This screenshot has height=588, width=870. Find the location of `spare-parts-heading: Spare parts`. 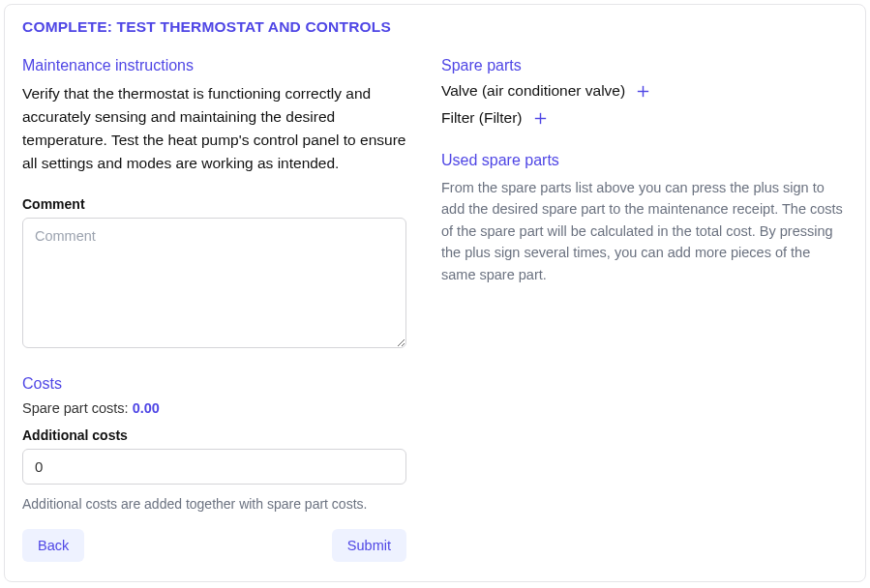

spare-parts-heading: Spare parts is located at coordinates (645, 66).